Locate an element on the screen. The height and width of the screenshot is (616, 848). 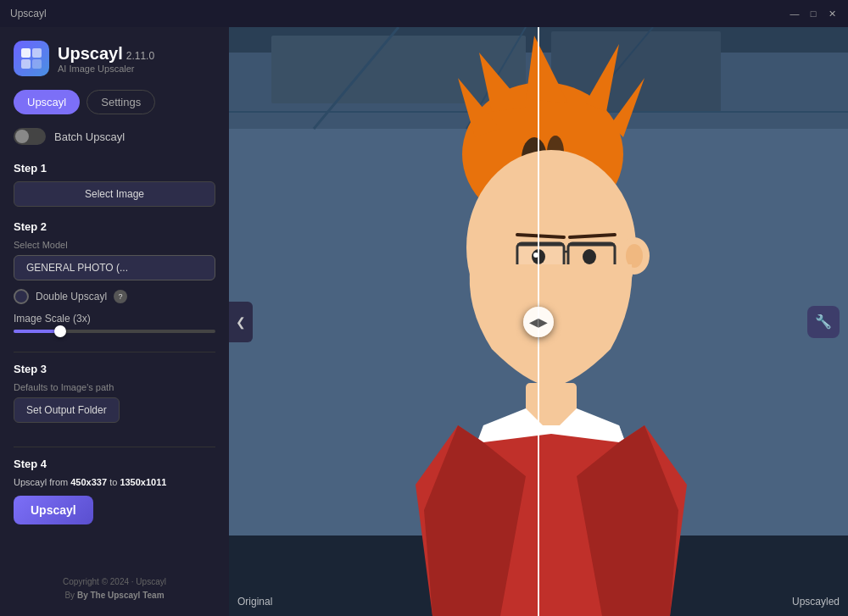
titlebar: Upscayl — □ ✕ is located at coordinates (424, 14).